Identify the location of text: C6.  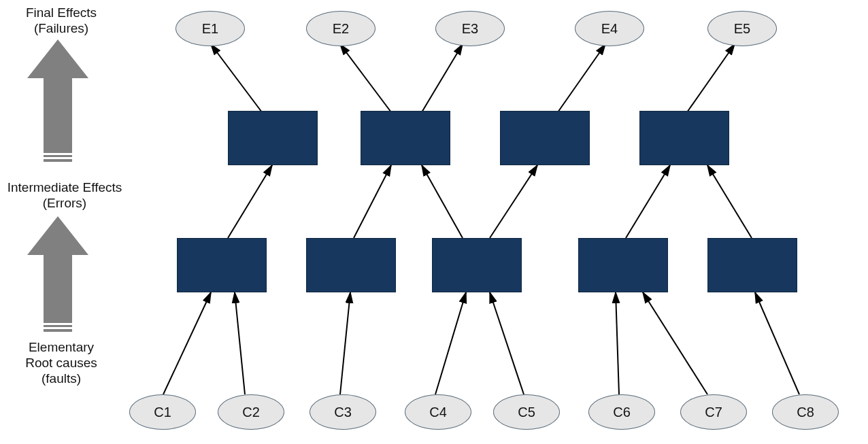
(622, 412).